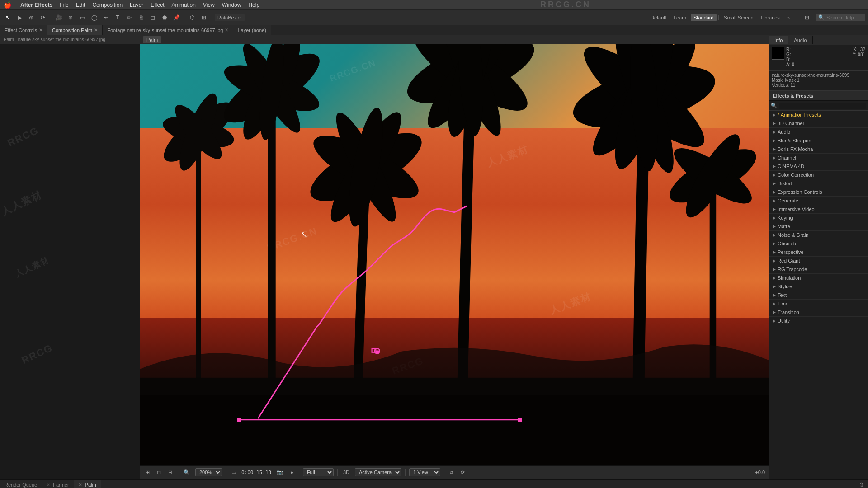 This screenshot has height=488, width=868. Describe the element at coordinates (818, 192) in the screenshot. I see `ep-item-expression: ▶ Expression Controls` at that location.